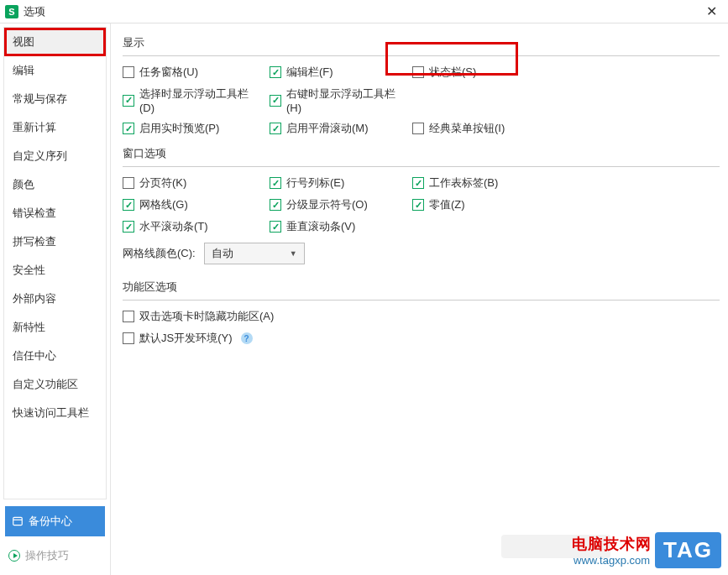 Image resolution: width=728 pixels, height=575 pixels. I want to click on hscroll-checkbox, so click(128, 227).